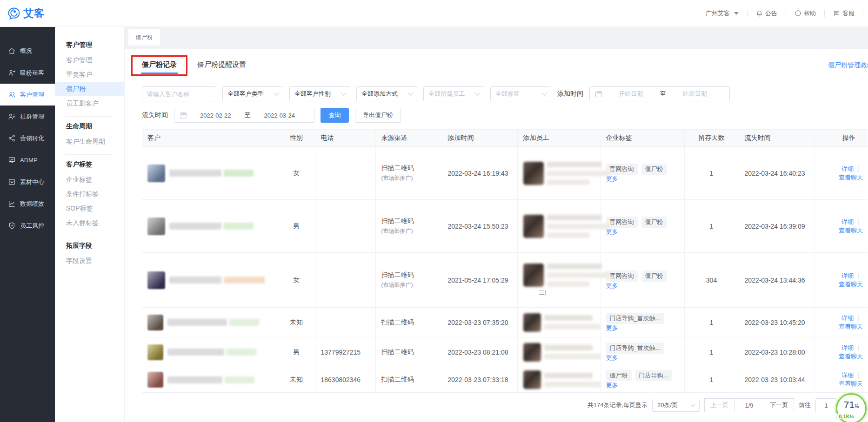  I want to click on add-time-range-picker: 开始日期 至 结束日期, so click(660, 94).